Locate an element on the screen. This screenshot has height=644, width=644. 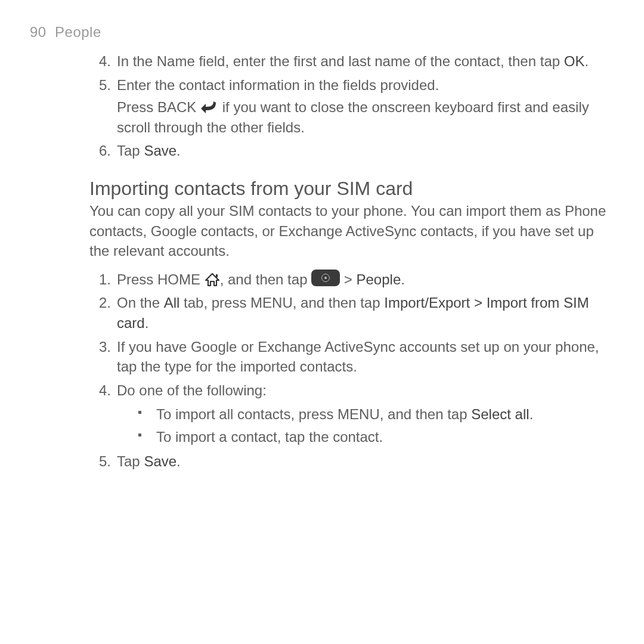
select-all-label: Select all is located at coordinates (500, 414).